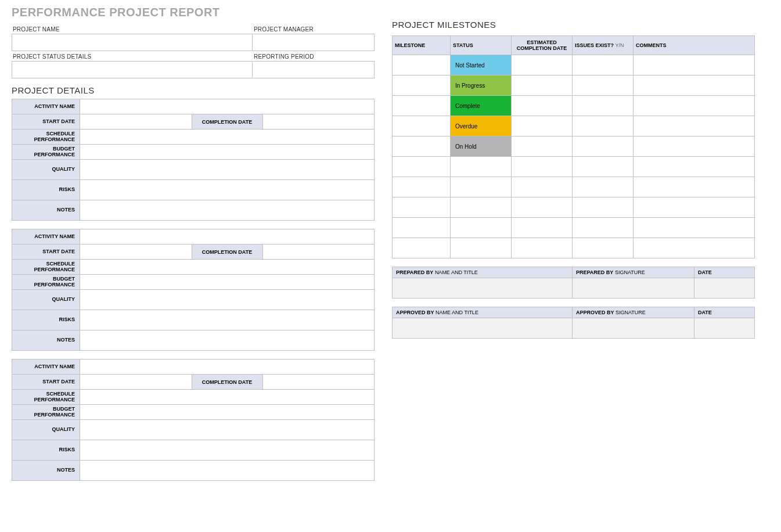 This screenshot has height=532, width=781. Describe the element at coordinates (132, 70) in the screenshot. I see `status-details-input` at that location.